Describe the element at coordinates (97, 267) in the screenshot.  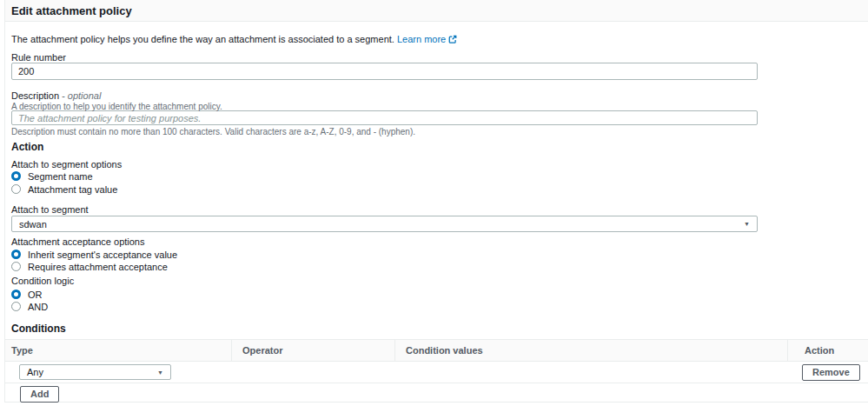
I see `radio-label: Requires attachment acceptance` at that location.